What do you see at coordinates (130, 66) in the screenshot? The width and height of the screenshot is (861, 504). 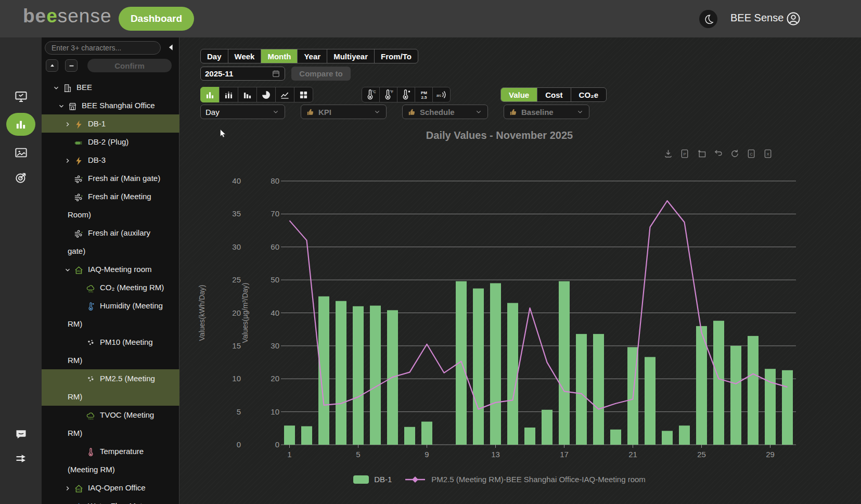 I see `confirm-button: Confirm` at bounding box center [130, 66].